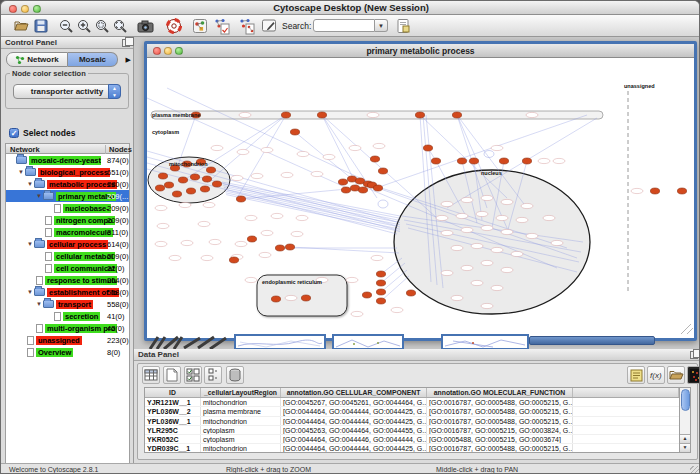 Image resolution: width=700 pixels, height=474 pixels. I want to click on search-go-icon, so click(403, 26).